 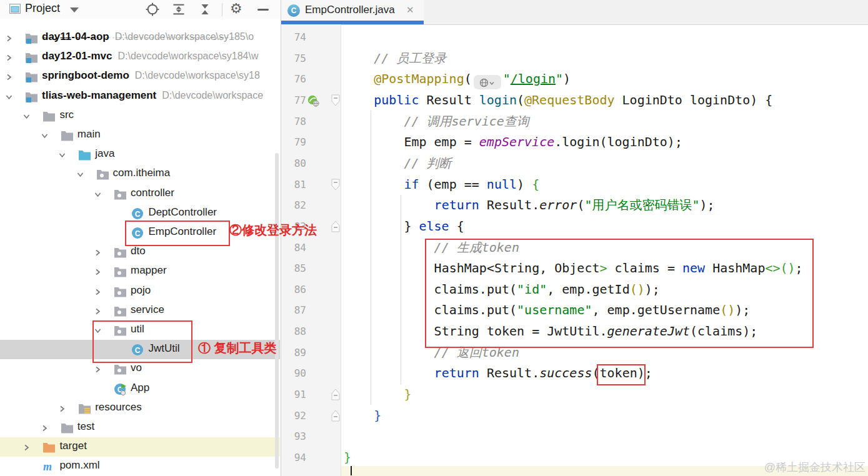 I want to click on line-number: 87, so click(x=294, y=310).